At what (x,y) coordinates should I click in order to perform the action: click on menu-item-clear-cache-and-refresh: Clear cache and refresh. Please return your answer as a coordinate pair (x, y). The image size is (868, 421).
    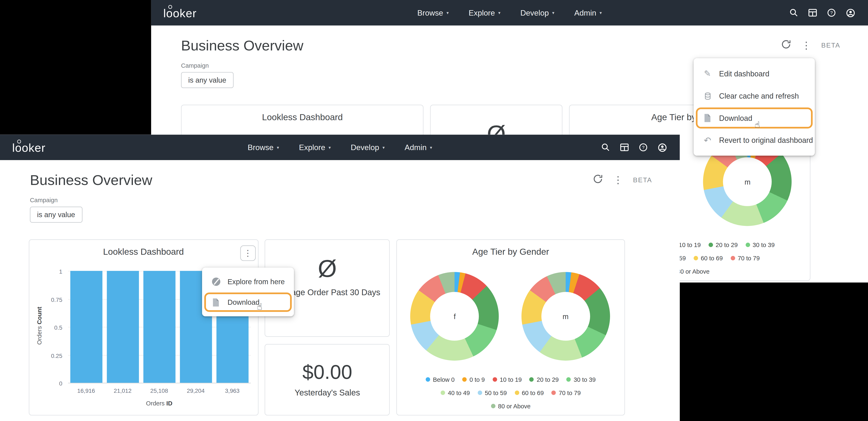
    Looking at the image, I should click on (754, 96).